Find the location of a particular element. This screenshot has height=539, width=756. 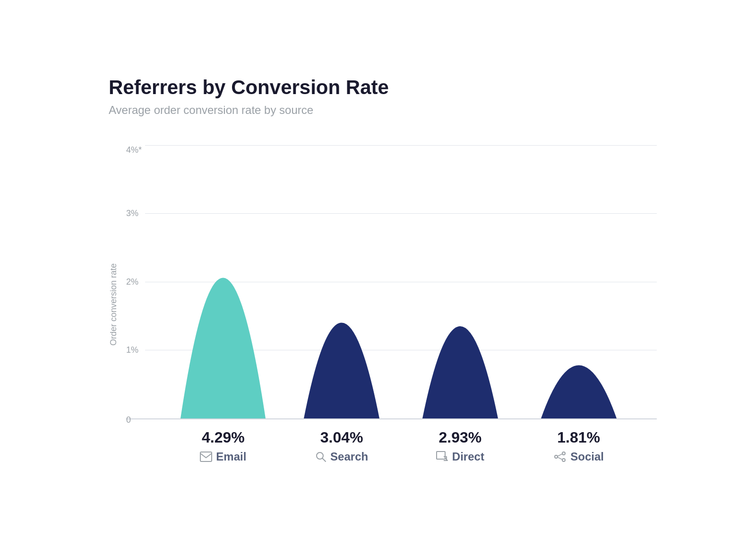

labels-row: 4.29% Email 3.04% is located at coordinates (401, 446).